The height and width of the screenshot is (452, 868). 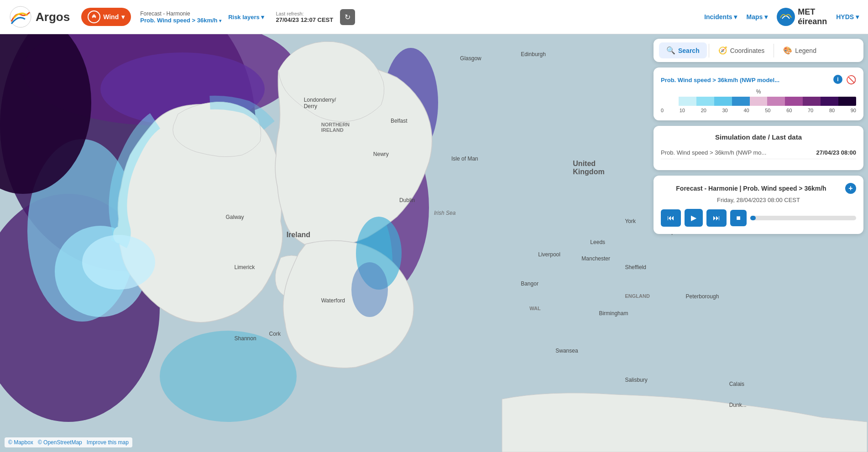 What do you see at coordinates (766, 17) in the screenshot?
I see `maps-arrow: ▾` at bounding box center [766, 17].